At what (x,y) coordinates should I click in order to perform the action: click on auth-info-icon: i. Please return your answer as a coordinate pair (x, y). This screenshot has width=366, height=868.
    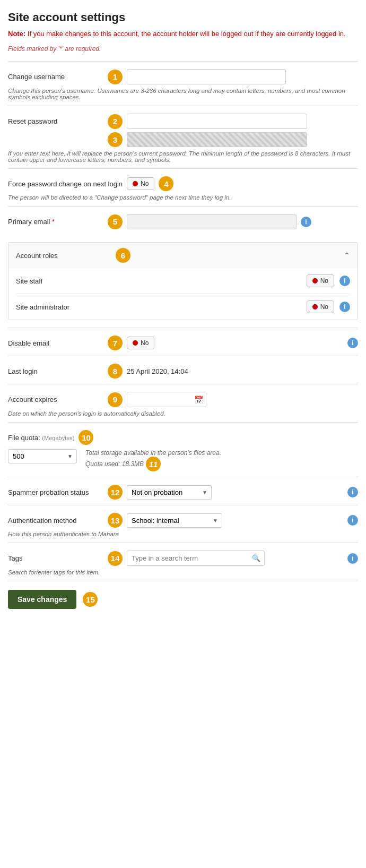
    Looking at the image, I should click on (353, 520).